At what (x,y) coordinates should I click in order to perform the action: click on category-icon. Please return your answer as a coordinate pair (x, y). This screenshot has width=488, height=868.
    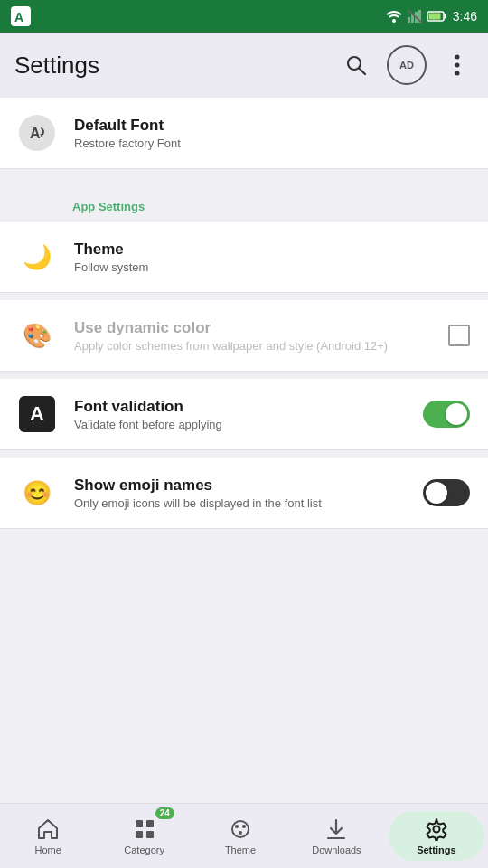
    Looking at the image, I should click on (145, 829).